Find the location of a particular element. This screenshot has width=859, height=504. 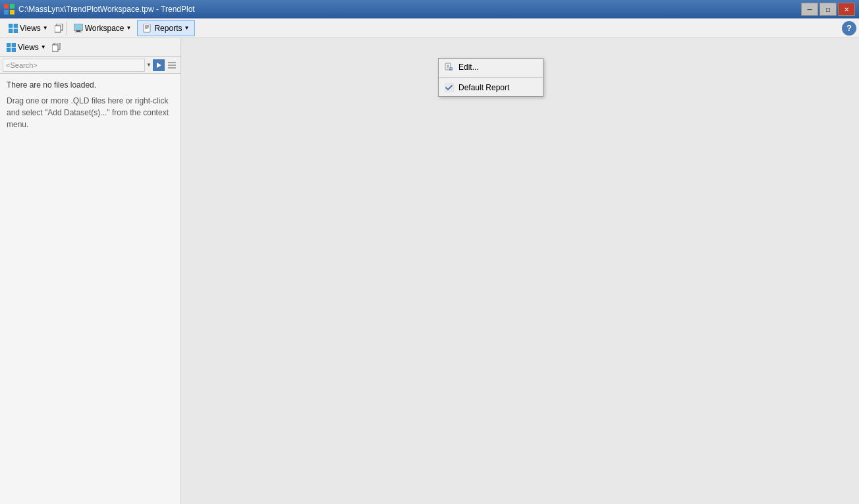

search-input is located at coordinates (74, 65).